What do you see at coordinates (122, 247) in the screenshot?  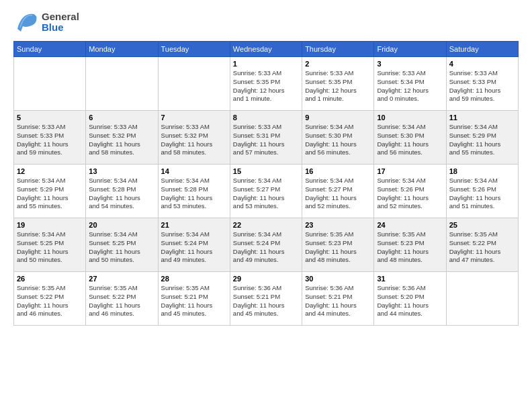 I see `day-info: Sunrise: 5:34 AM Sunset: 5:25 PM Dayligh…` at bounding box center [122, 247].